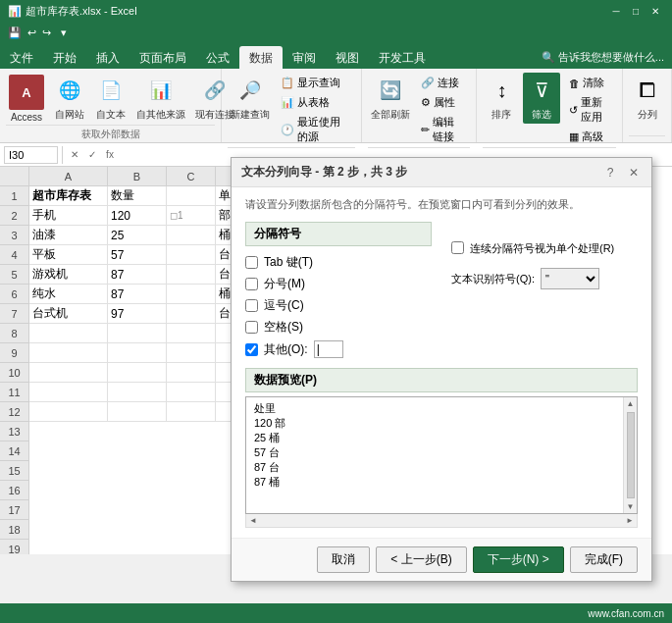 The height and width of the screenshot is (623, 672). I want to click on split-col-button: ⧠ 分列, so click(647, 98).